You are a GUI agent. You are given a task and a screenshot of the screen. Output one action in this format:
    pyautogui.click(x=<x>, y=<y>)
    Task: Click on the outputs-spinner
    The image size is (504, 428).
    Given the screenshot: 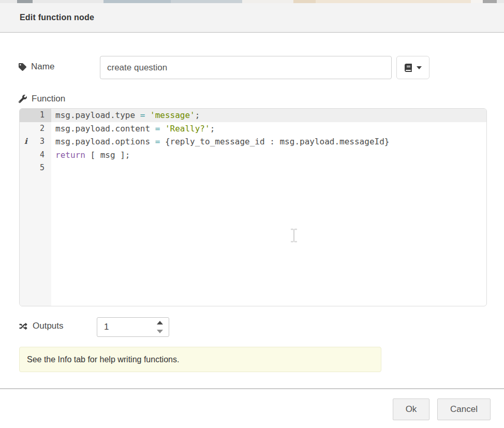 What is the action you would take?
    pyautogui.click(x=133, y=327)
    